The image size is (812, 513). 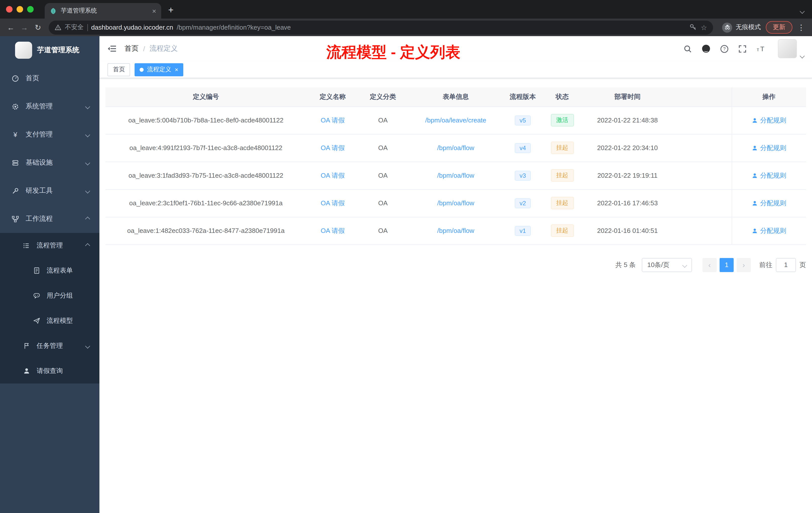 What do you see at coordinates (154, 11) in the screenshot?
I see `tab-close-icon: ×` at bounding box center [154, 11].